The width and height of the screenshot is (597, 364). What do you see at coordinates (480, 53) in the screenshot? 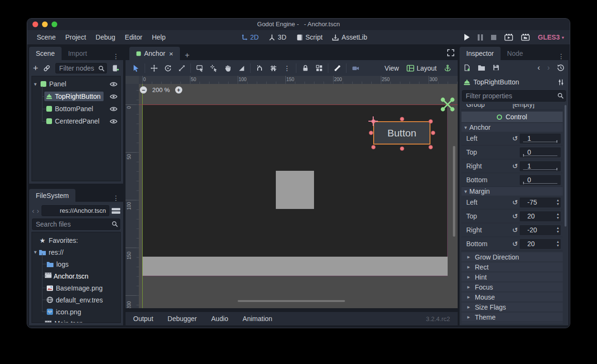
I see `tab-inspector: Inspector` at bounding box center [480, 53].